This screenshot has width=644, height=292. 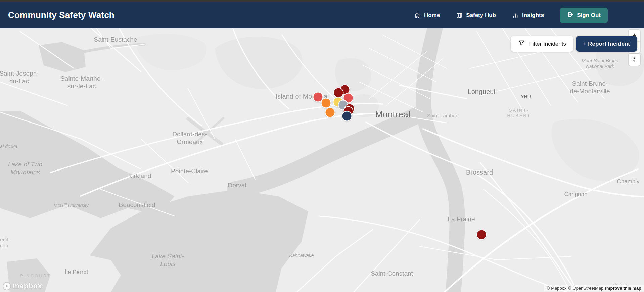 What do you see at coordinates (606, 44) in the screenshot?
I see `report-incident-button: + Report Incident` at bounding box center [606, 44].